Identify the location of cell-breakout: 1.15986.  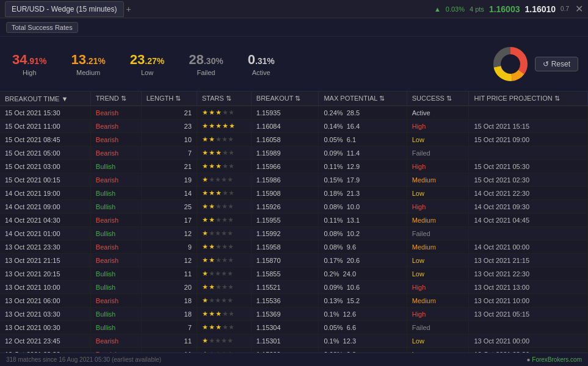
(285, 180).